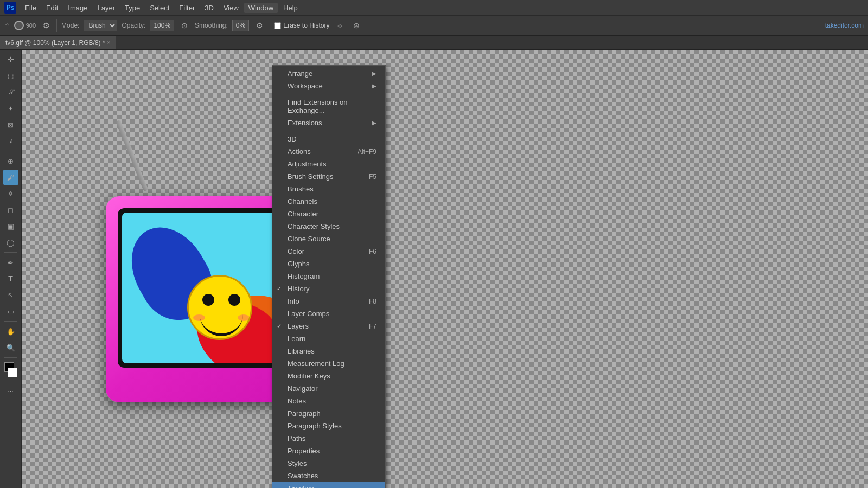  I want to click on tab-close-icon: ×, so click(109, 42).